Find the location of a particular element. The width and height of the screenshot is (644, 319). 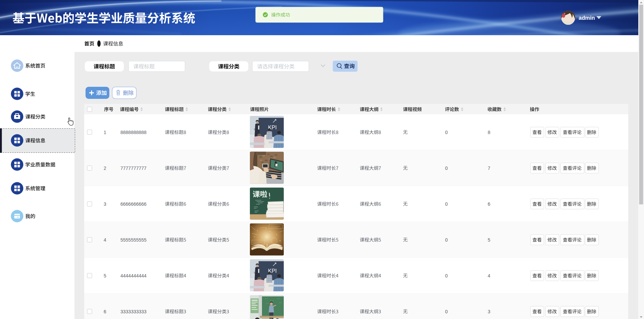

svg-text: 3333333333 is located at coordinates (133, 312).